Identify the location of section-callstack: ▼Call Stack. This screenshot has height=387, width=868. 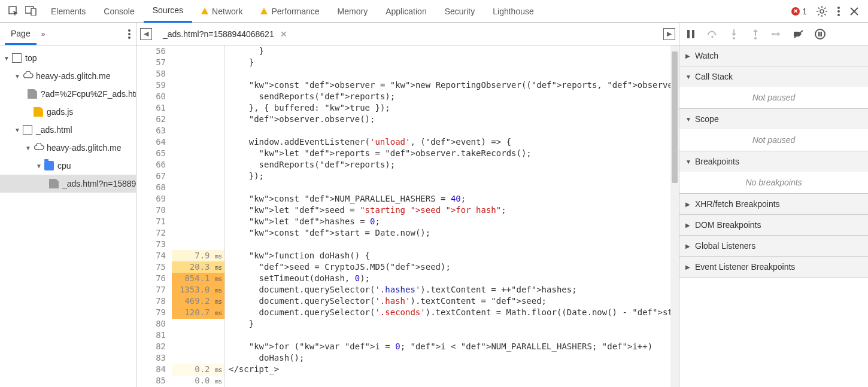
(773, 77).